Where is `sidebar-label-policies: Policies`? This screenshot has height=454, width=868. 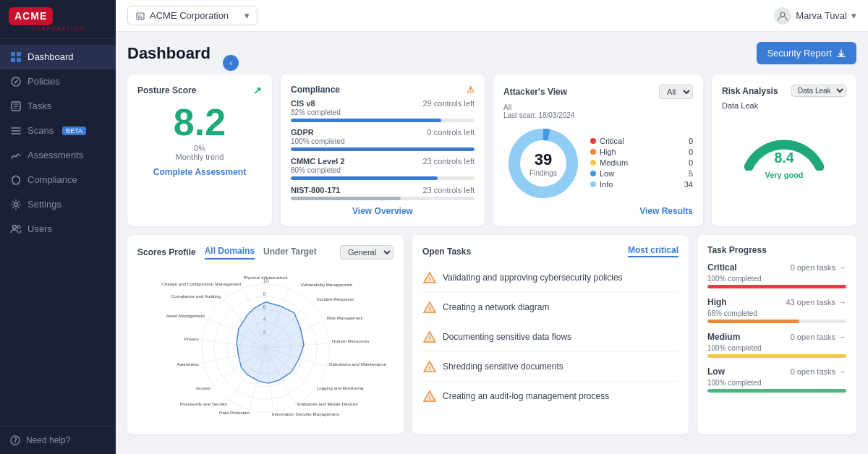 sidebar-label-policies: Policies is located at coordinates (43, 81).